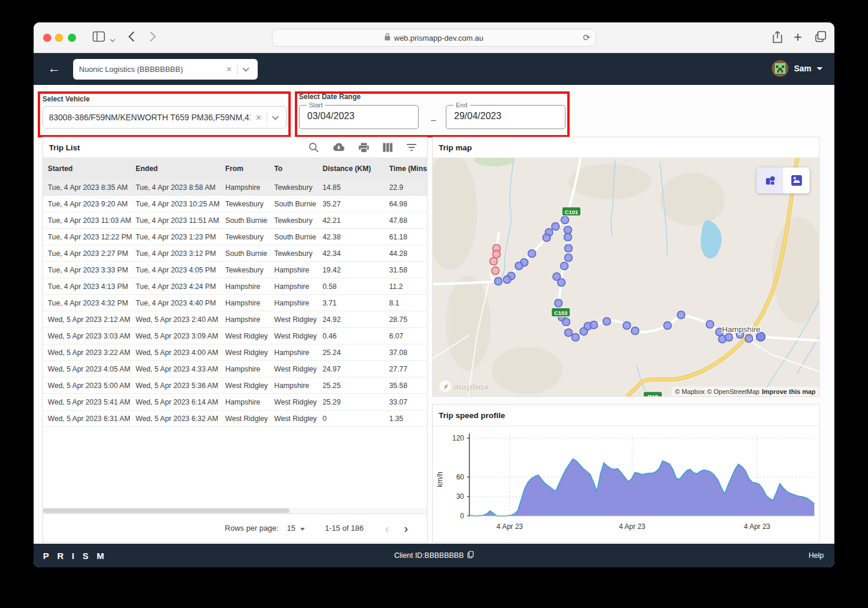 The image size is (868, 608). Describe the element at coordinates (406, 528) in the screenshot. I see `next-page-button: ›` at that location.